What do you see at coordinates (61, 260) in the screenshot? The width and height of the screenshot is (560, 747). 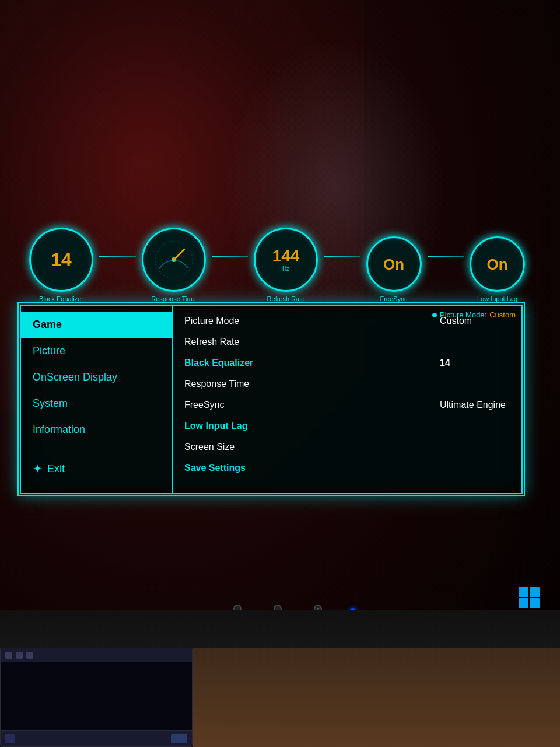 I see `black-equalizer-value: 14` at bounding box center [61, 260].